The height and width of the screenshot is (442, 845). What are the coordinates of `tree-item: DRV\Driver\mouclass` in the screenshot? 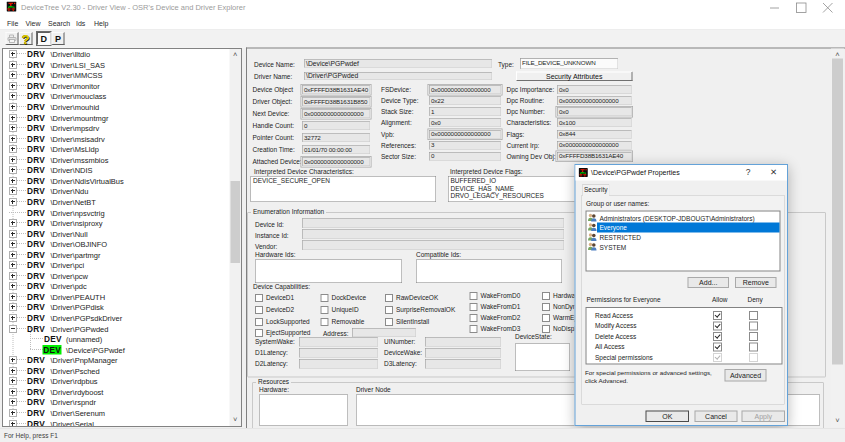 It's located at (116, 96).